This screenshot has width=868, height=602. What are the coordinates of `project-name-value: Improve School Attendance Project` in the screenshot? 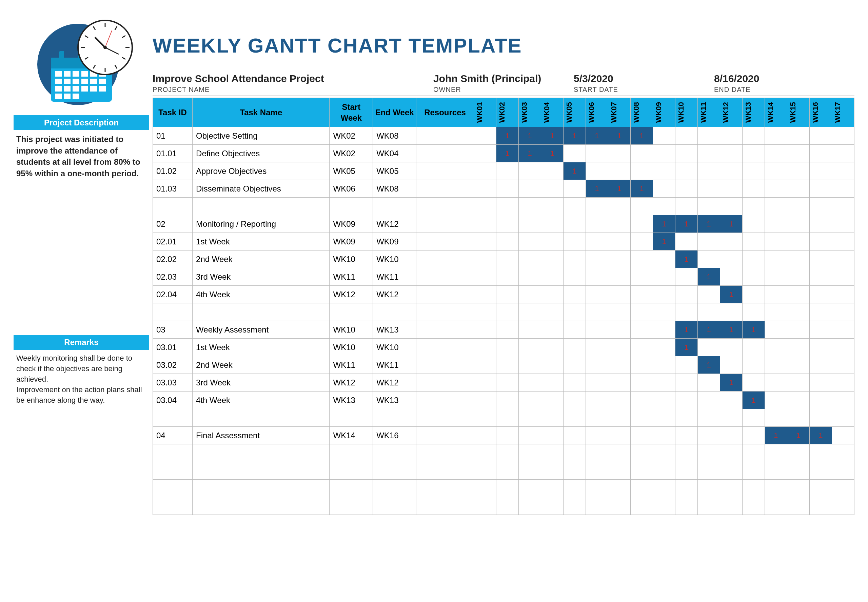 It's located at (293, 78).